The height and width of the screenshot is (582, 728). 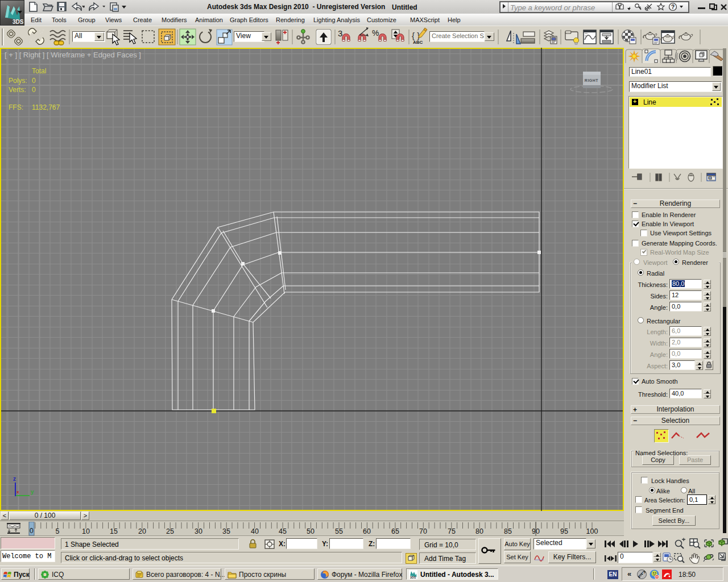 I want to click on svg-text: z, so click(x=15, y=479).